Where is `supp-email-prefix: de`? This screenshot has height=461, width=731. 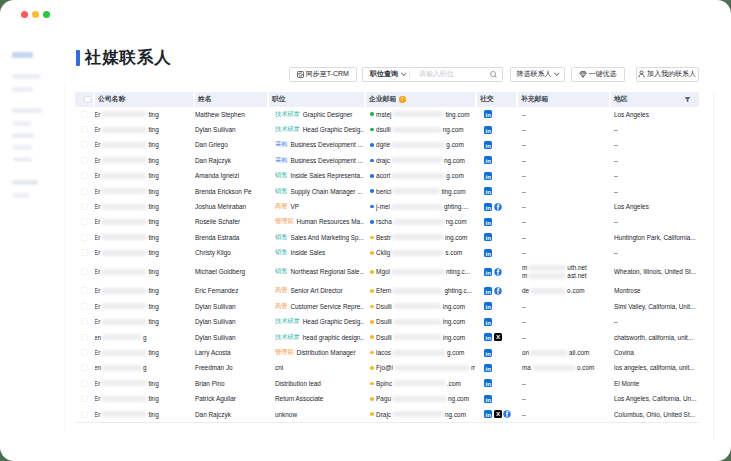
supp-email-prefix: de is located at coordinates (526, 290).